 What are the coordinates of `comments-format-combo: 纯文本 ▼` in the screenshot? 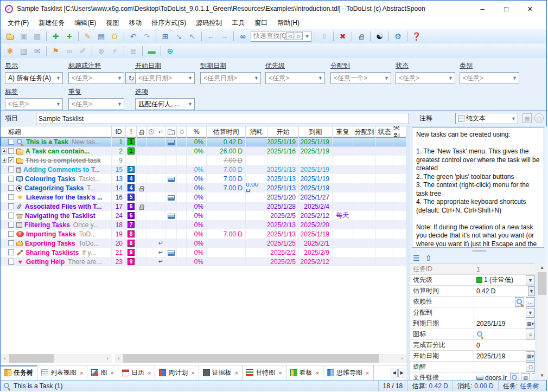 It's located at (487, 118).